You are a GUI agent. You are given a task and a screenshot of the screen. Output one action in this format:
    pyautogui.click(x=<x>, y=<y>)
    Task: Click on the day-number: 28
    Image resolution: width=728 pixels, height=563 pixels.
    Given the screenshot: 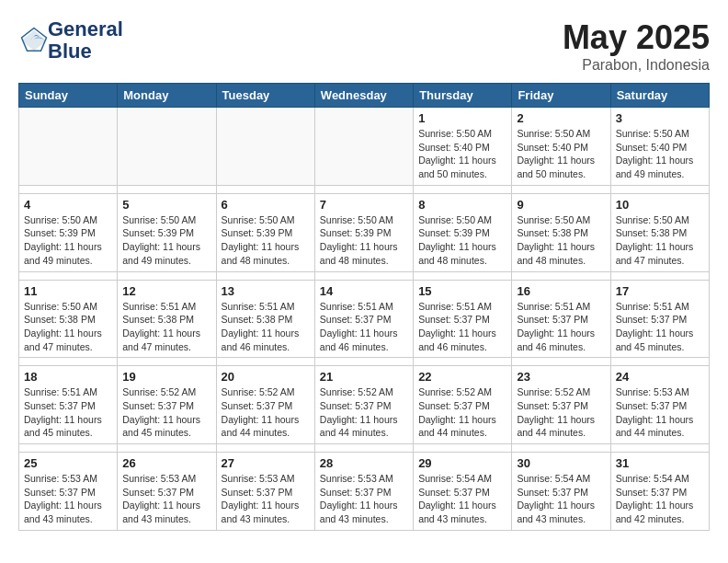 What is the action you would take?
    pyautogui.click(x=364, y=464)
    